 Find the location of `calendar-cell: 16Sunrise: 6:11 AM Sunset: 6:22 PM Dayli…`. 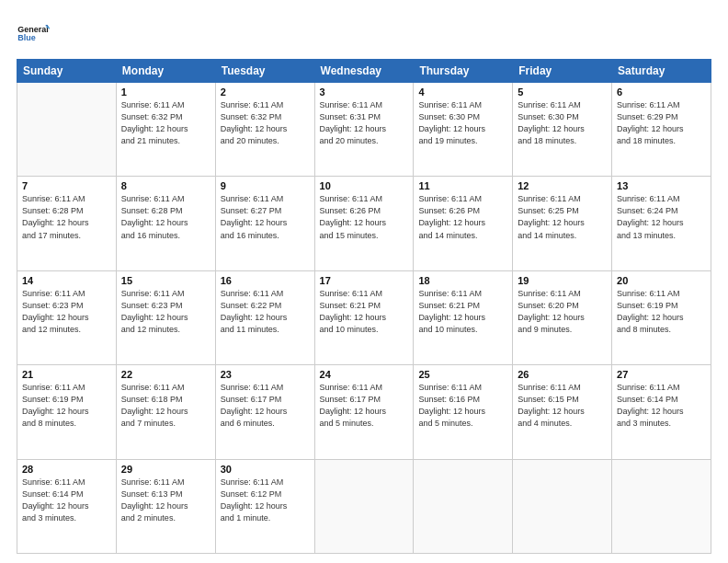

calendar-cell: 16Sunrise: 6:11 AM Sunset: 6:22 PM Dayli… is located at coordinates (265, 317).